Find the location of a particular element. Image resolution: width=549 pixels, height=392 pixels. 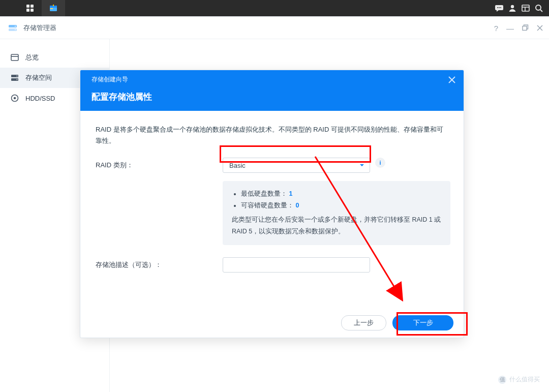

topbar-package-button is located at coordinates (53, 8).